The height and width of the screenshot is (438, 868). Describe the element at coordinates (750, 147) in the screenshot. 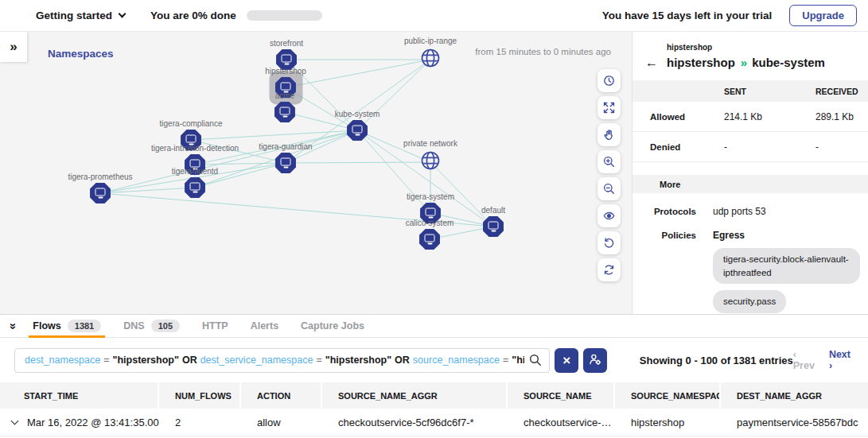

I see `stats-row-denied: Denied--` at that location.